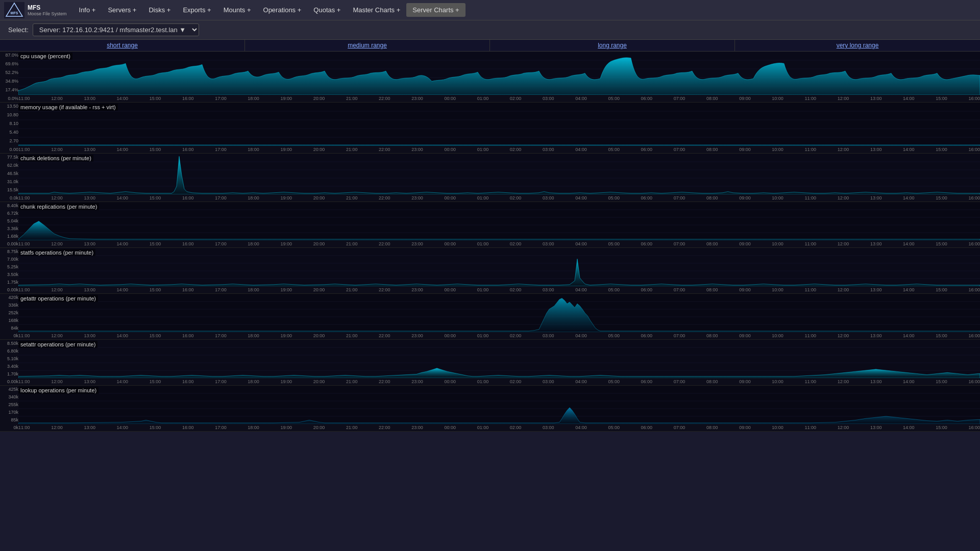 This screenshot has height=551, width=980. What do you see at coordinates (36, 10) in the screenshot?
I see `logo-area: MFS MFS Moose File System` at bounding box center [36, 10].